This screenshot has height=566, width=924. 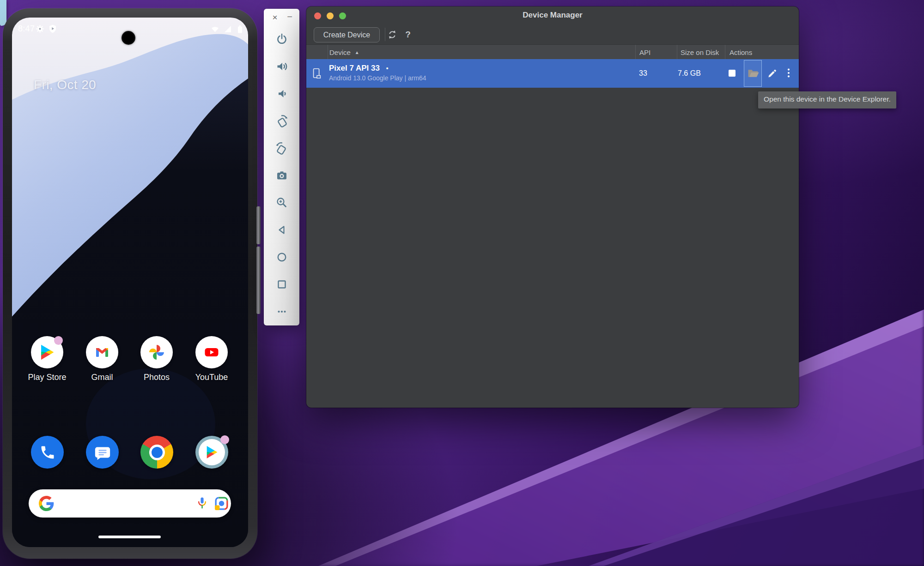 What do you see at coordinates (202, 504) in the screenshot?
I see `voice-search-mic-icon` at bounding box center [202, 504].